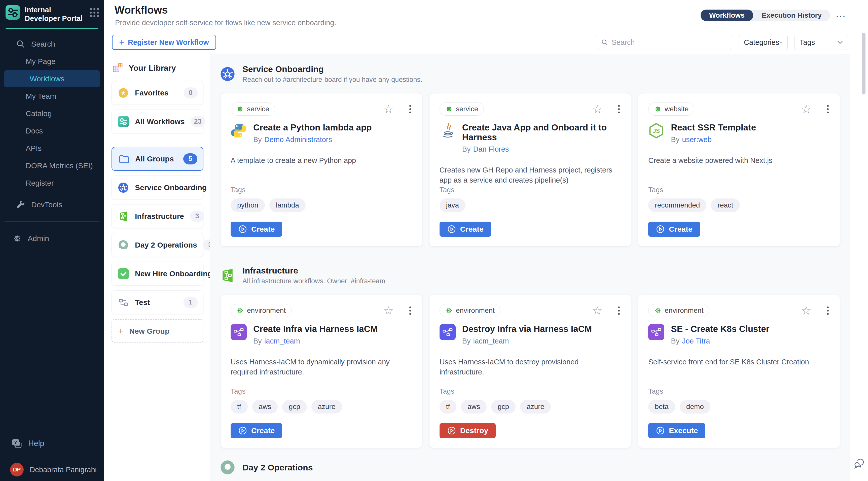 The width and height of the screenshot is (868, 481). Describe the element at coordinates (52, 131) in the screenshot. I see `sidebar-item-docs: Docs` at that location.